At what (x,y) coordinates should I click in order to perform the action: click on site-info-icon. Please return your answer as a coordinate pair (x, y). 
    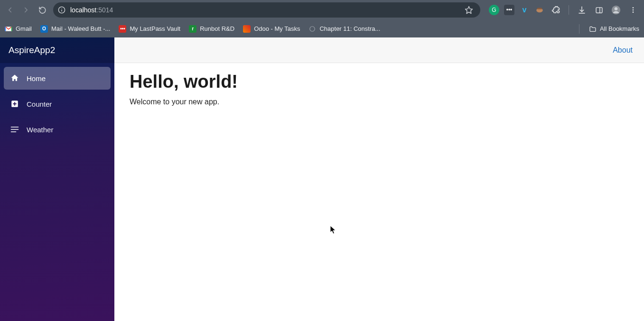
    Looking at the image, I should click on (62, 10).